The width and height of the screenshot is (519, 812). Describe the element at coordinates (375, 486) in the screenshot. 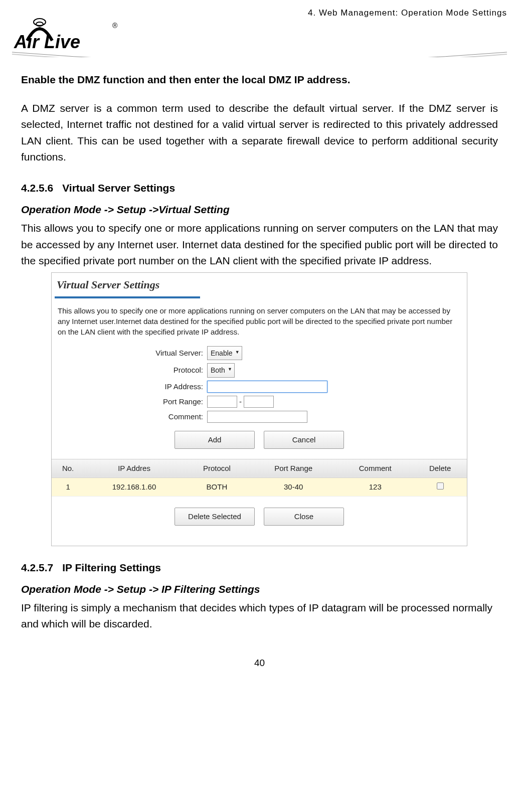

I see `cell-comment: 123` at that location.